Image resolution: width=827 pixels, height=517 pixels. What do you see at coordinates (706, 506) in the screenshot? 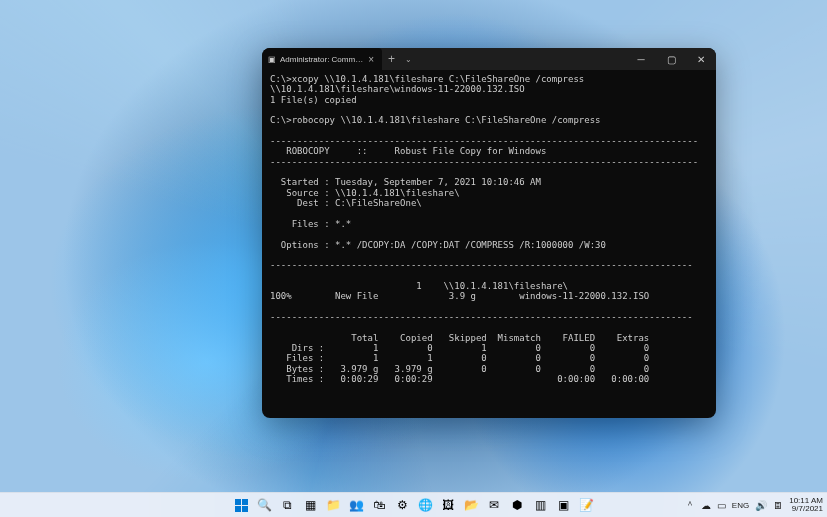
I see `onedrive-icon: ☁` at bounding box center [706, 506].